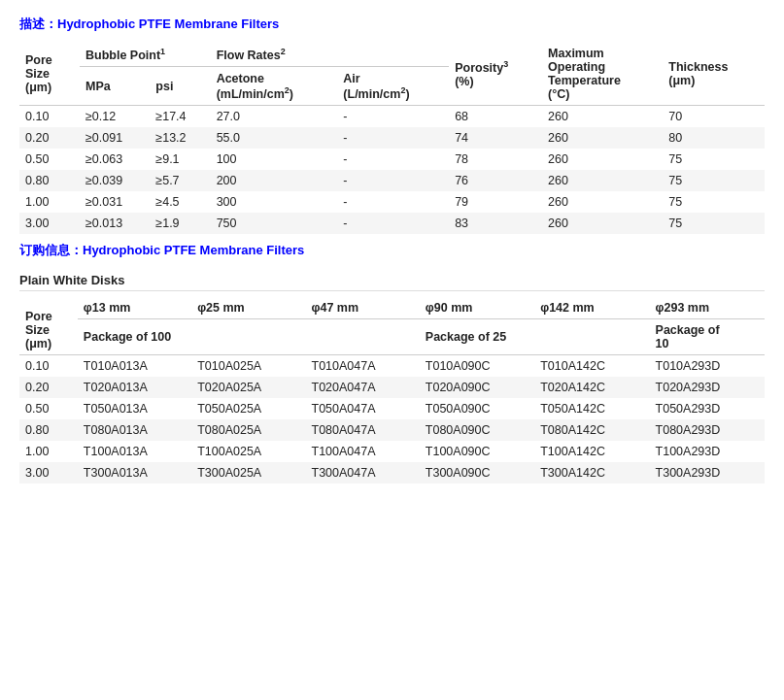 The image size is (784, 700). Describe the element at coordinates (180, 223) in the screenshot. I see `prop-psi: ≥1.9` at that location.